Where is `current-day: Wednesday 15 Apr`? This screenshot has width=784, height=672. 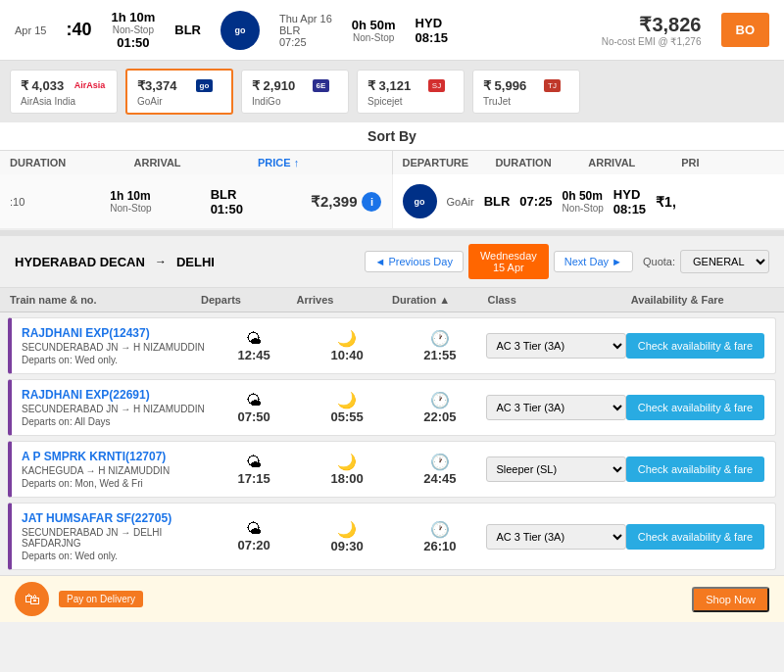 current-day: Wednesday 15 Apr is located at coordinates (509, 262).